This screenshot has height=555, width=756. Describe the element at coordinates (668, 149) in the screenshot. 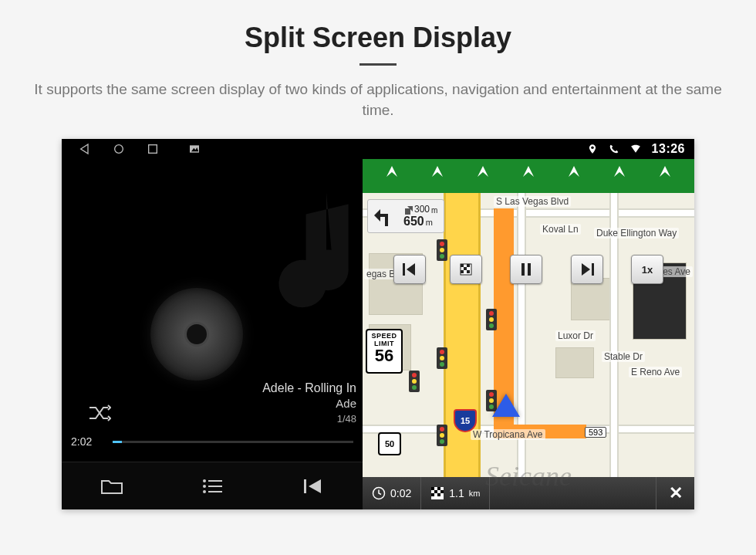

I see `clock: 13:26` at that location.